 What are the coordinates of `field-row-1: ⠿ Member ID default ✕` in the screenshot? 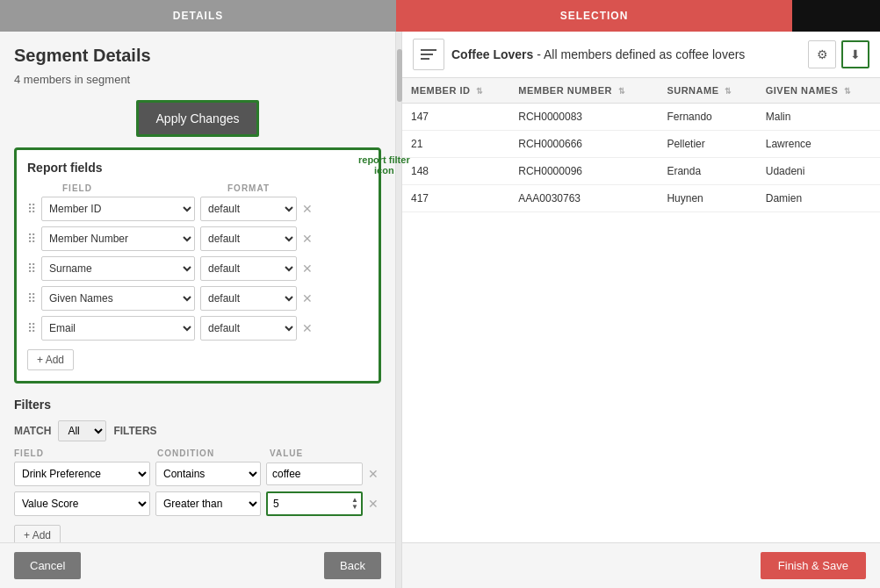 It's located at (198, 209).